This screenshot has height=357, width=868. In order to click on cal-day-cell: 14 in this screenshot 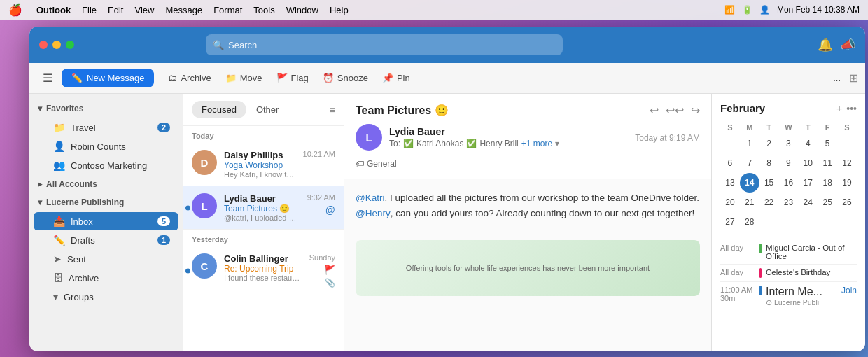, I will do `click(750, 183)`.